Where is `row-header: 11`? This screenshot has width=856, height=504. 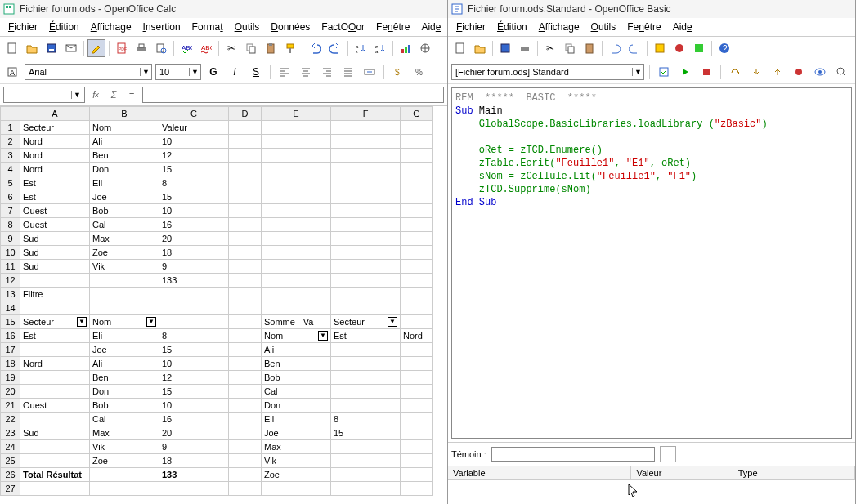
row-header: 11 is located at coordinates (11, 266).